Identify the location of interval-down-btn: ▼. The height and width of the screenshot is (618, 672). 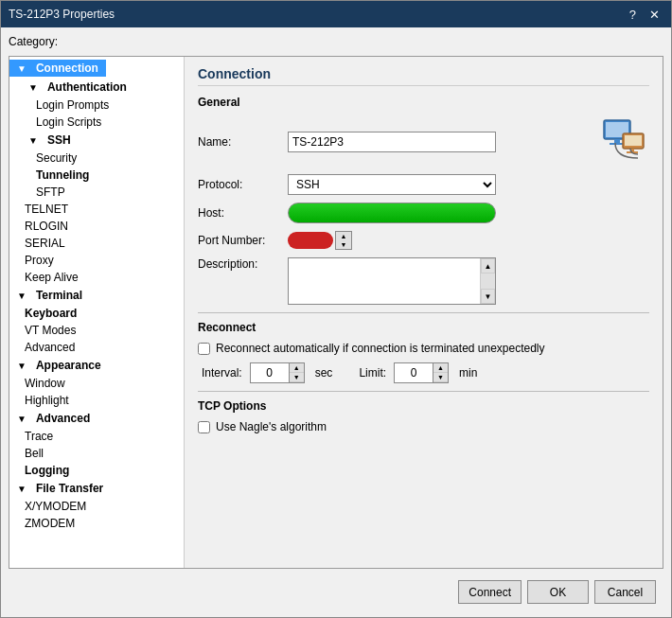
(297, 378).